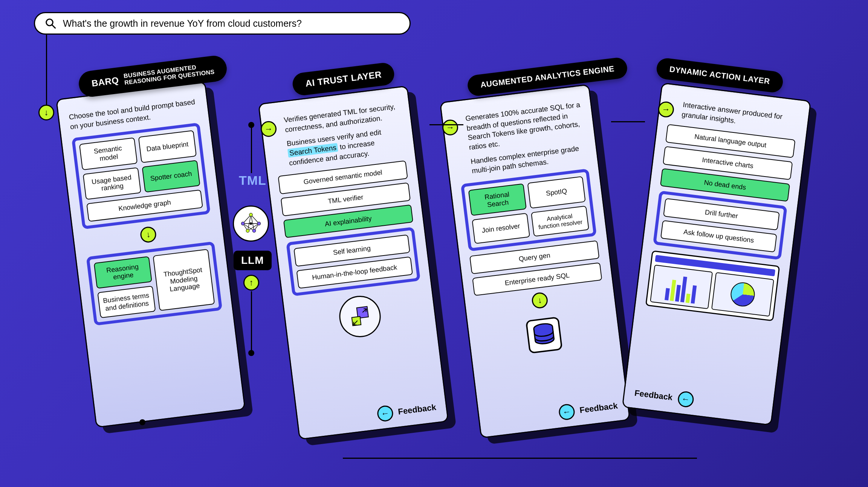 The width and height of the screenshot is (868, 487). I want to click on arrow-up-icon: ↑, so click(251, 283).